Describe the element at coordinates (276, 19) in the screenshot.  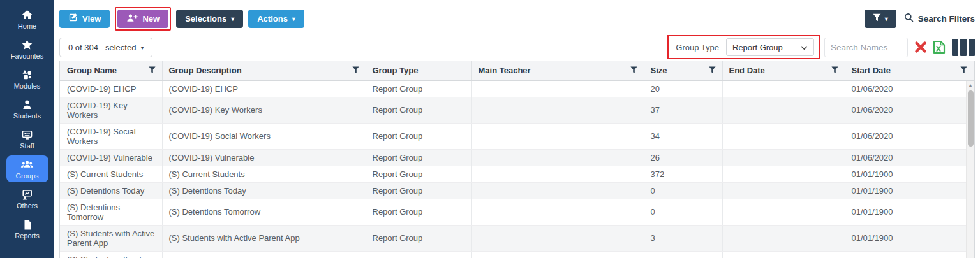
I see `actions-button: Actions ▾` at that location.